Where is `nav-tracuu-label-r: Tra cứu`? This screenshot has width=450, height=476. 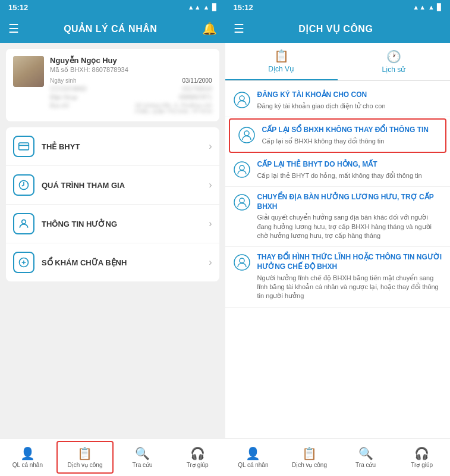
nav-tracuu-label-r: Tra cứu is located at coordinates (366, 465).